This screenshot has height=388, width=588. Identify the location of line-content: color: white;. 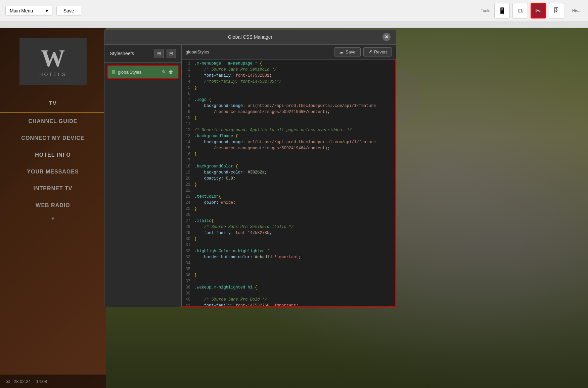
(295, 203).